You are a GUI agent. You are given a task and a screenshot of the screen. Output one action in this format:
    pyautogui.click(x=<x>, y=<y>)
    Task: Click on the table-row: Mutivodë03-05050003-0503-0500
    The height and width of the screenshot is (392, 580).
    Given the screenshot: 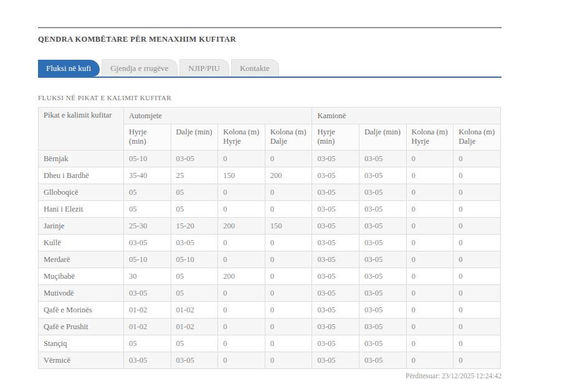 What is the action you would take?
    pyautogui.click(x=270, y=294)
    